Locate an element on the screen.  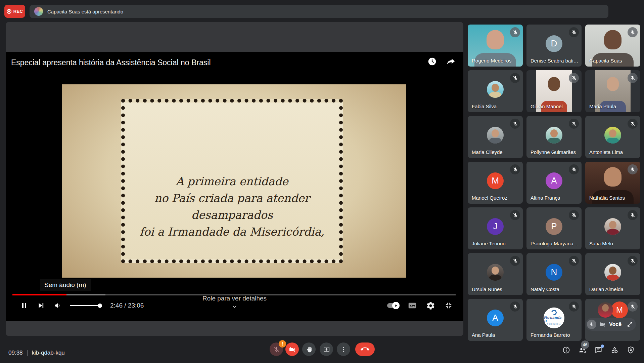
participant-name: Denise Seabra bati… is located at coordinates (554, 61).